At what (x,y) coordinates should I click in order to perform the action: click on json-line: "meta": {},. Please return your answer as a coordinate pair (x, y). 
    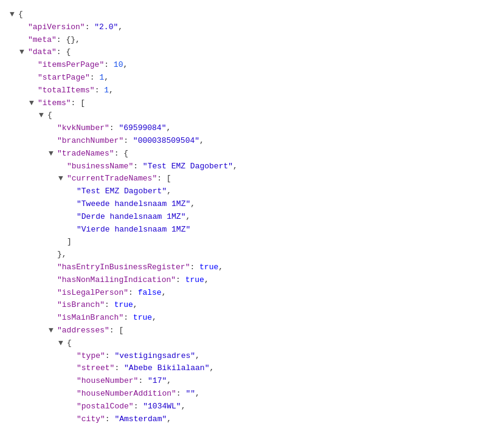
    Looking at the image, I should click on (252, 40).